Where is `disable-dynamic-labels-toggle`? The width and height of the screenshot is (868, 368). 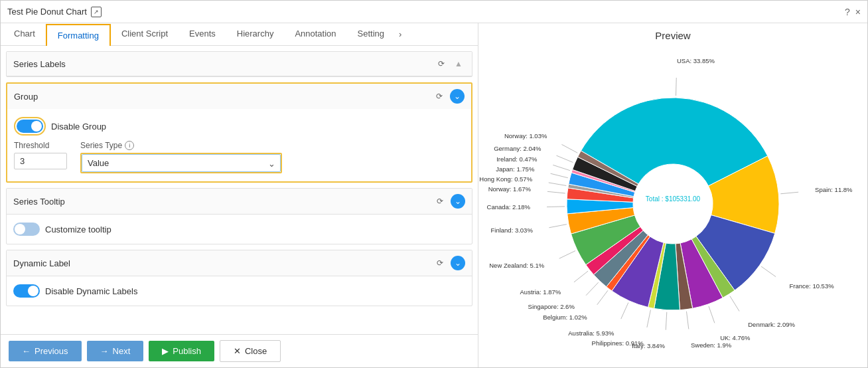 disable-dynamic-labels-toggle is located at coordinates (27, 291).